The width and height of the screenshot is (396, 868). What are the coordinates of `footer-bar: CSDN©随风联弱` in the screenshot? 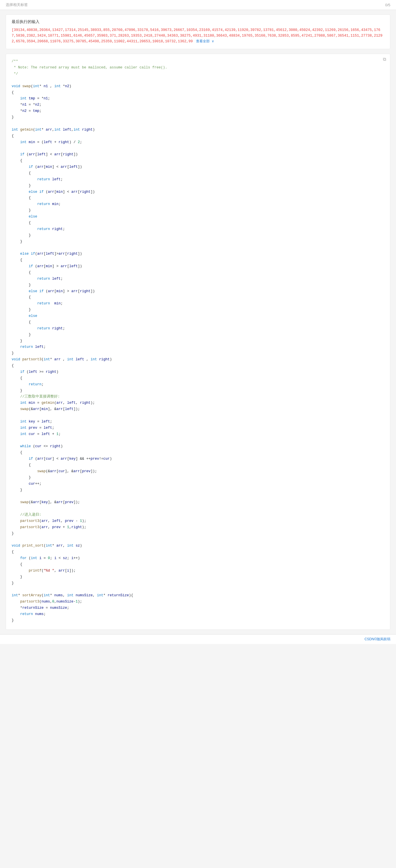 It's located at (198, 639).